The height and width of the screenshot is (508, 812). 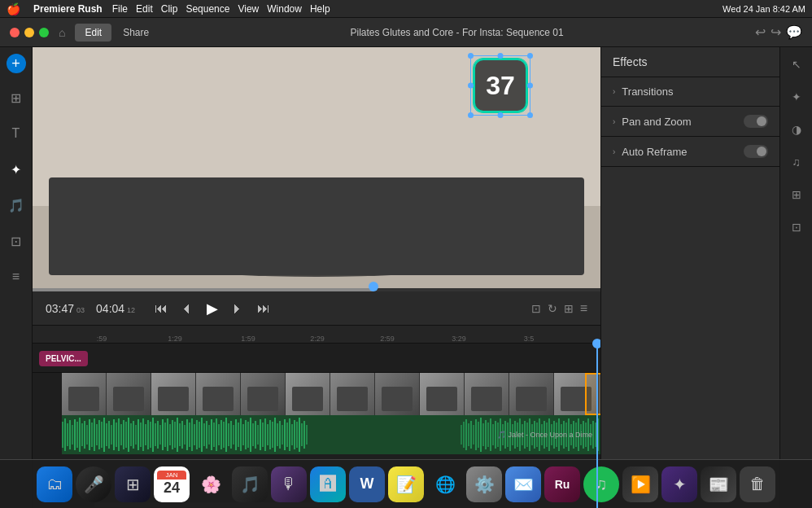 I want to click on pan-zoom-toggle, so click(x=756, y=121).